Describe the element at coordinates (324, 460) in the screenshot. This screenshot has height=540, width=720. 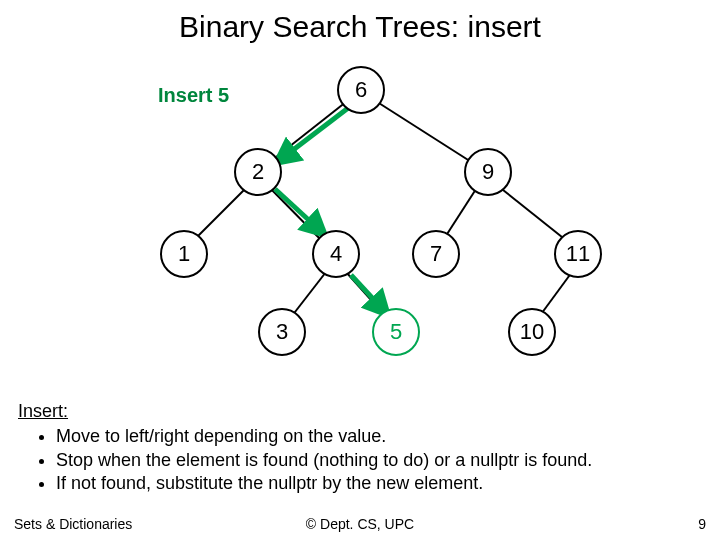
I see `description-bullet: Stop when the element is found (nothing …` at that location.